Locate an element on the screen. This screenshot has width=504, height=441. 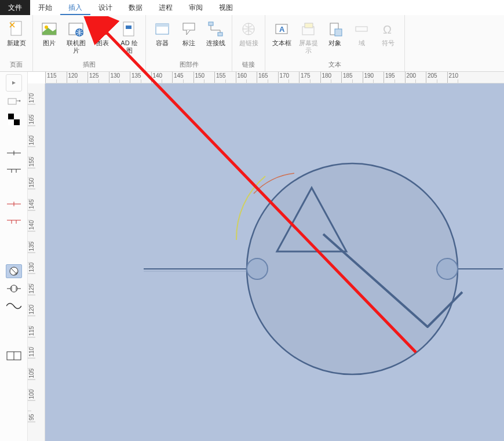
ribbon-group-label-illustrations: 插图 is located at coordinates (89, 65).